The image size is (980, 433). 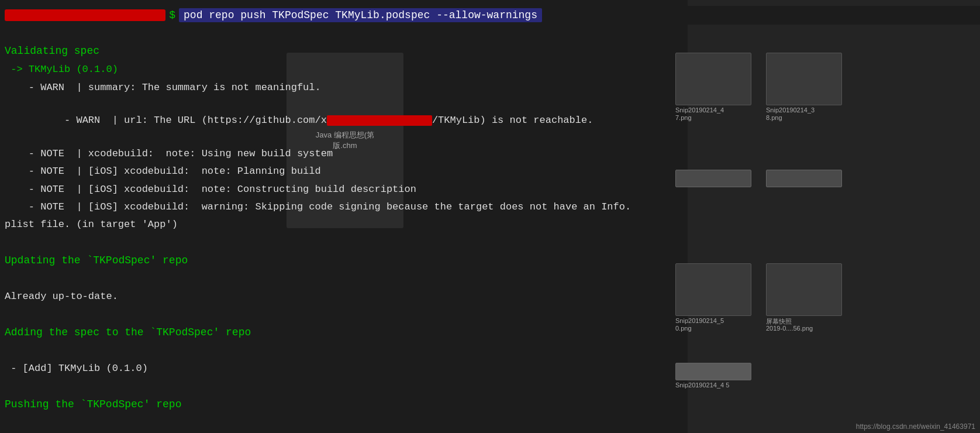 What do you see at coordinates (490, 88) in the screenshot?
I see `warn-summary-line: - WARN | summary: The summary is not mea…` at bounding box center [490, 88].